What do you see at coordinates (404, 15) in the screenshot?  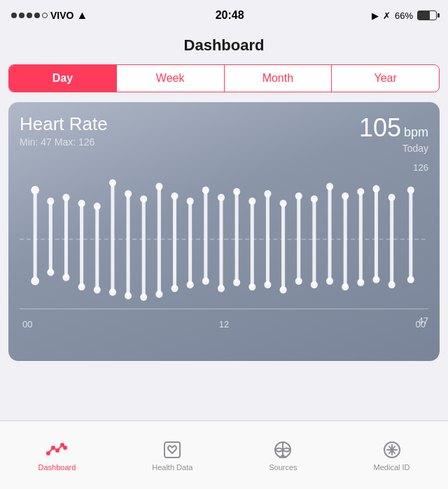 I see `battery-percent: 66%` at bounding box center [404, 15].